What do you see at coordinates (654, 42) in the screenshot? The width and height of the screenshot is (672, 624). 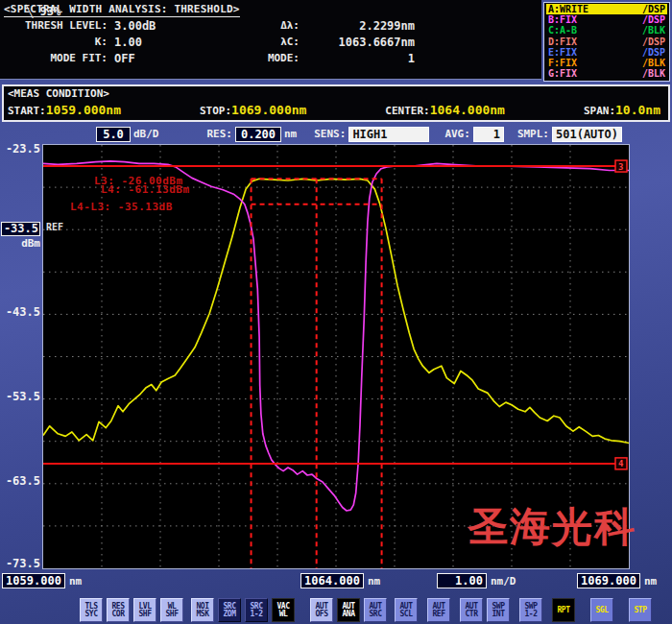 I see `trace-status: /DSP` at bounding box center [654, 42].